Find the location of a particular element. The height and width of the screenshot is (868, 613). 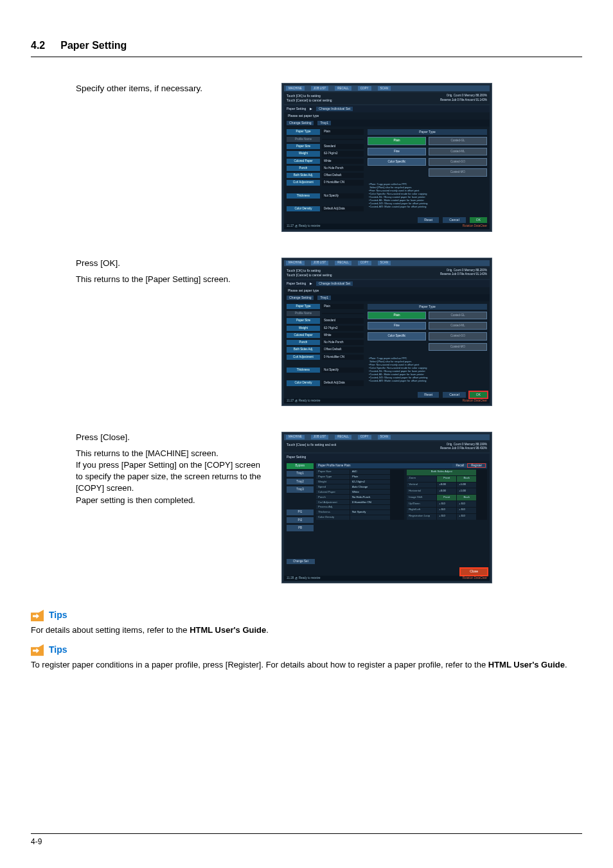

val-paper-type: Plain is located at coordinates (343, 132).